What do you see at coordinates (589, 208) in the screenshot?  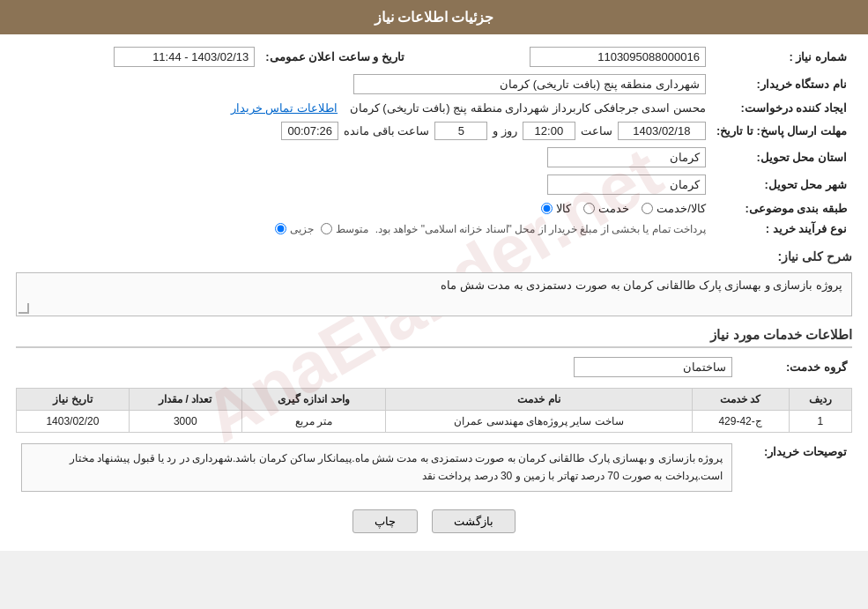 I see `category-khadamat-radio` at bounding box center [589, 208].